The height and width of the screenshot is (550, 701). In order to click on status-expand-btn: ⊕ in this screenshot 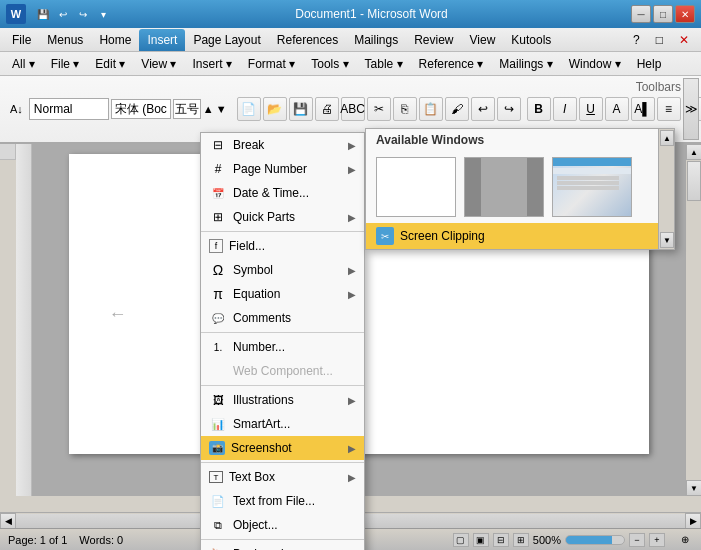, I will do `click(685, 540)`.